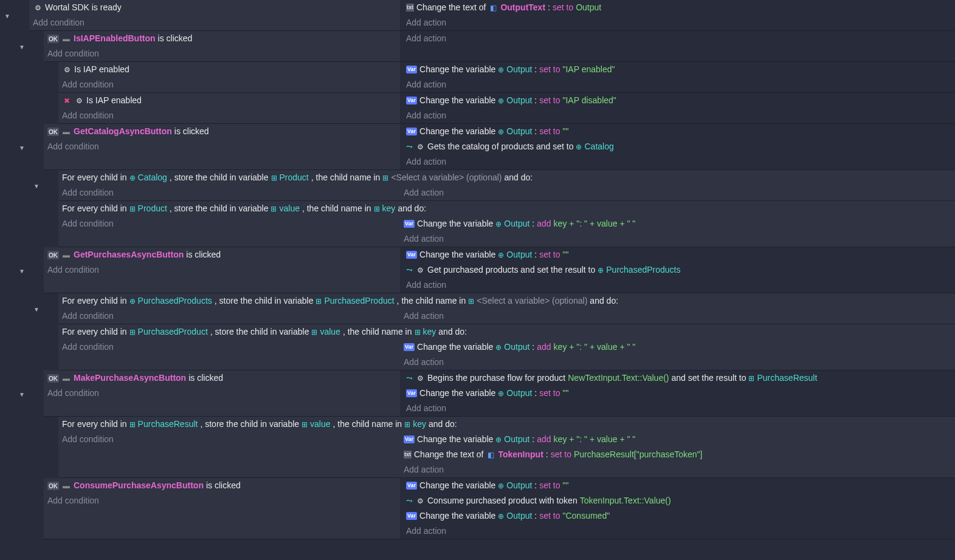 The height and width of the screenshot is (560, 955). Describe the element at coordinates (677, 46) in the screenshot. I see `actions-column: Add action` at that location.